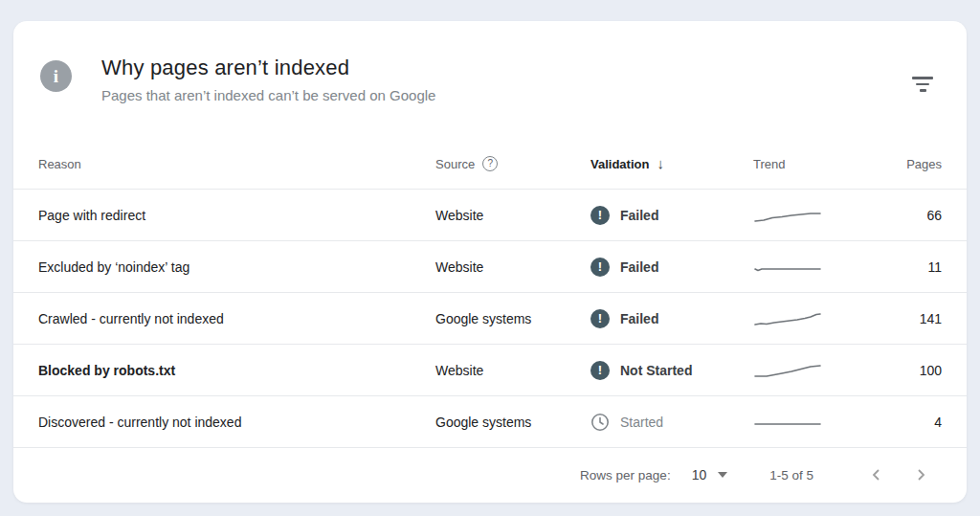 Image resolution: width=980 pixels, height=516 pixels. What do you see at coordinates (626, 475) in the screenshot?
I see `rows-per-page-label: Rows per page:` at bounding box center [626, 475].